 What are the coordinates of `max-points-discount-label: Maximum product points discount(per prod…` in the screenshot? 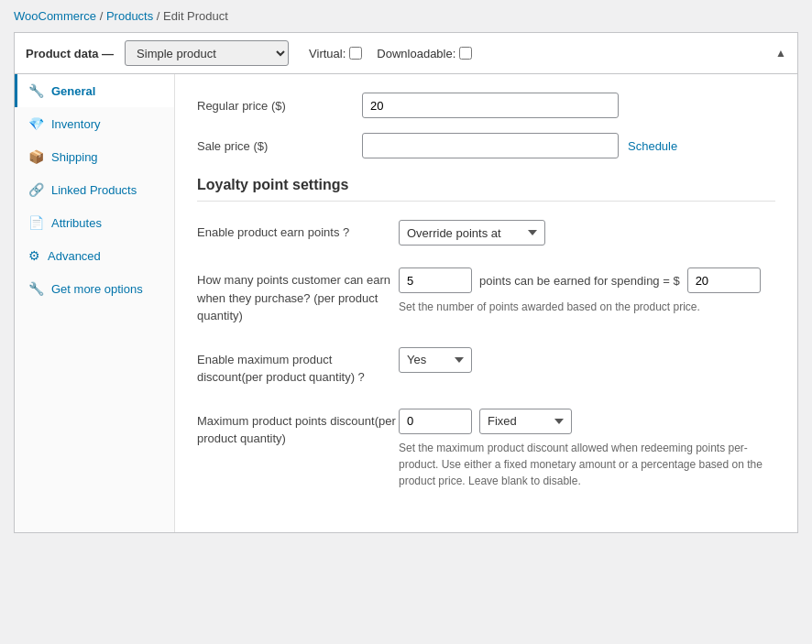 It's located at (298, 429).